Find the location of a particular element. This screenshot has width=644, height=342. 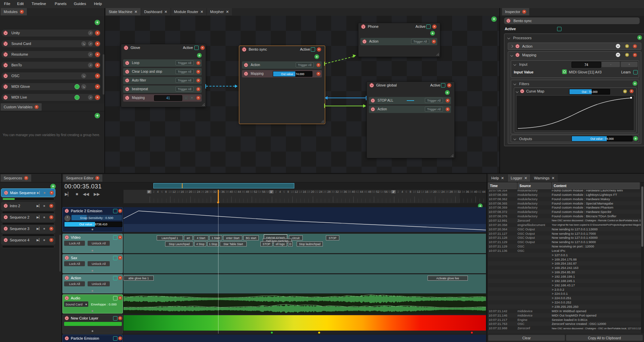

chevron-right-icon is located at coordinates (512, 46).